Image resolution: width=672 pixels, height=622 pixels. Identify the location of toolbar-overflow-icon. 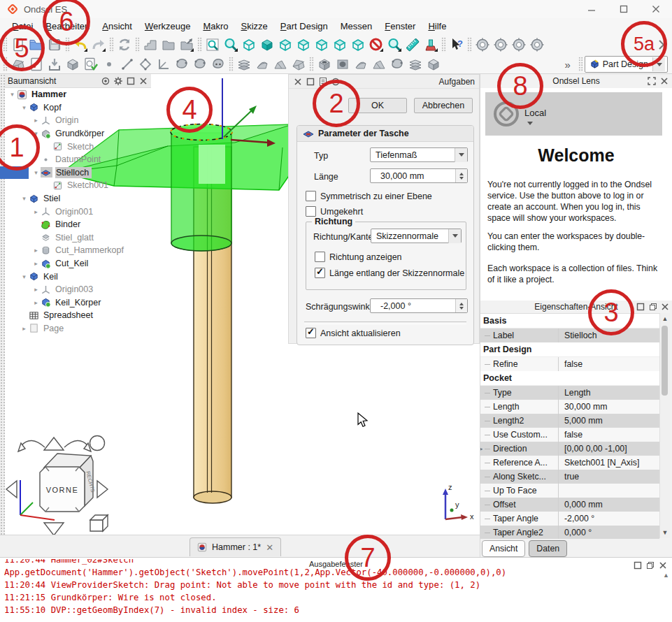
(662, 45).